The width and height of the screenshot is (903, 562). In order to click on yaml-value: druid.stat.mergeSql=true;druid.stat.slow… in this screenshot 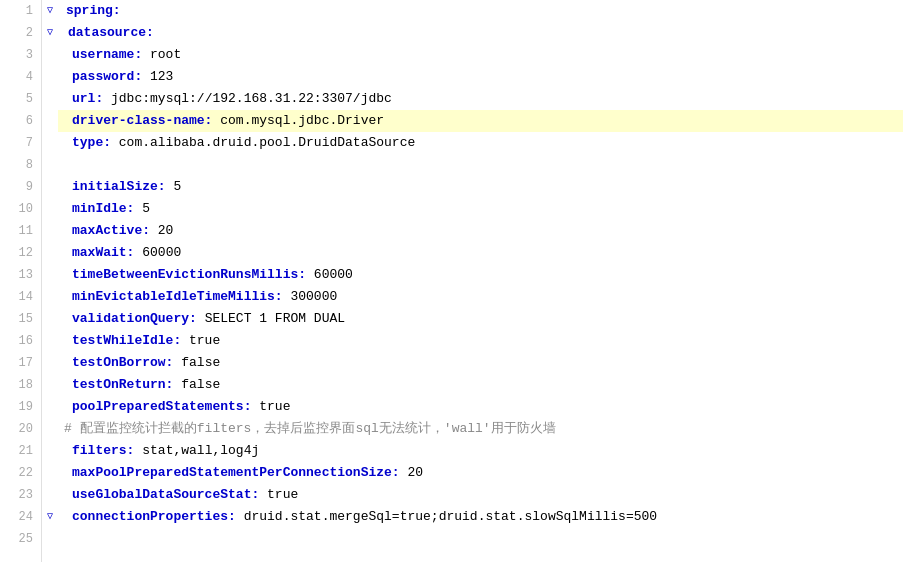, I will do `click(446, 517)`.